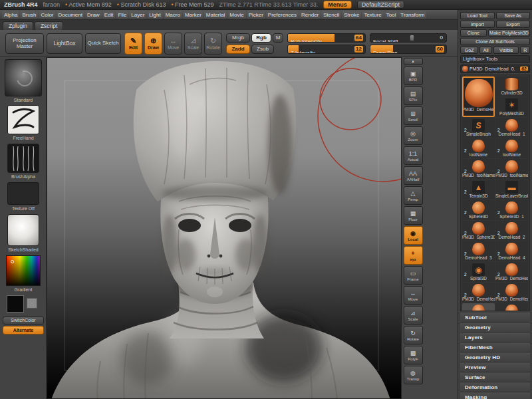  Describe the element at coordinates (414, 176) in the screenshot. I see `aahalf-button: AA AAHalf` at that location.